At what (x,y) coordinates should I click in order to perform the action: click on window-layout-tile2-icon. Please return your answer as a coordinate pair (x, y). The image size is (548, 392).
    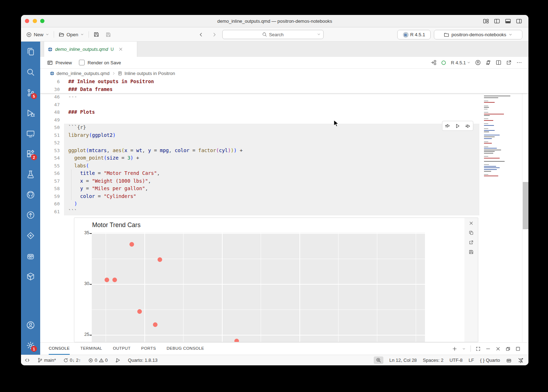
    Looking at the image, I should click on (497, 21).